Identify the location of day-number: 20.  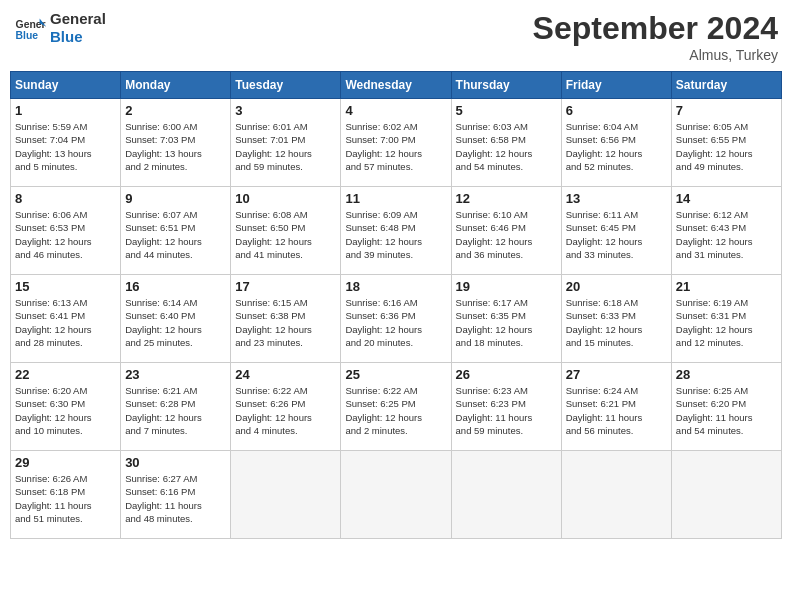
(616, 286).